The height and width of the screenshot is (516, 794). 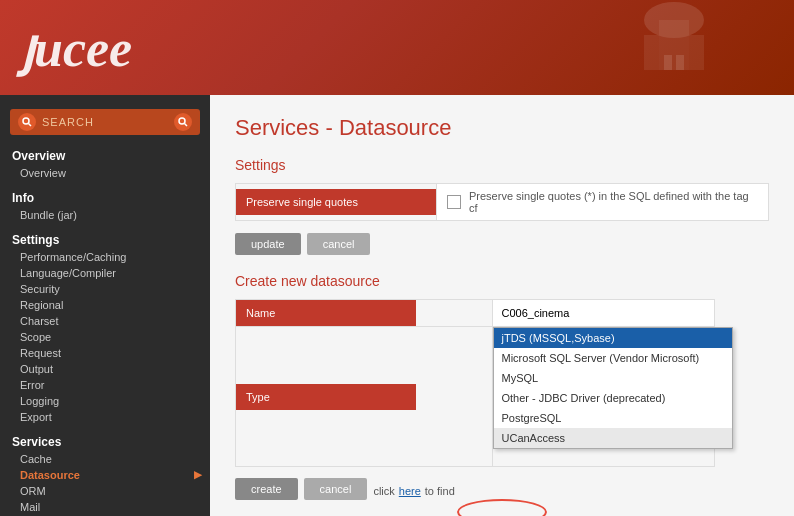 What do you see at coordinates (614, 202) in the screenshot?
I see `preserve-quotes-hint: Preserve single quotes (*) in the SQL de…` at bounding box center [614, 202].